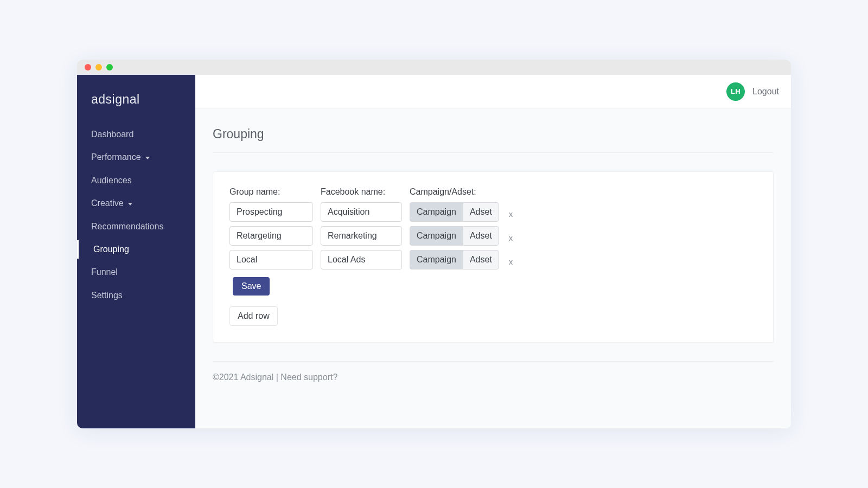 This screenshot has height=488, width=868. What do you see at coordinates (136, 203) in the screenshot?
I see `sidebar-item-creative: Creative` at bounding box center [136, 203].